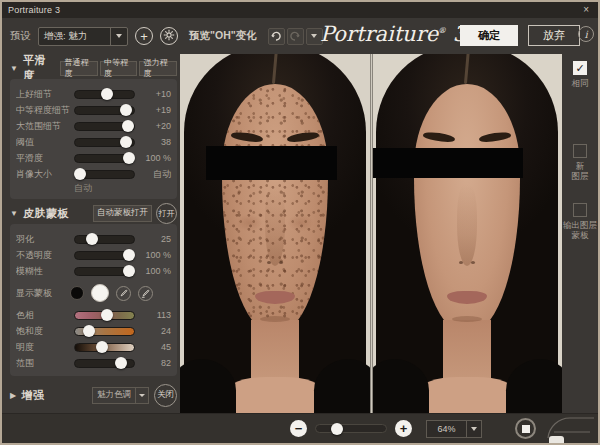  What do you see at coordinates (586, 34) in the screenshot?
I see `info-button: i` at bounding box center [586, 34].